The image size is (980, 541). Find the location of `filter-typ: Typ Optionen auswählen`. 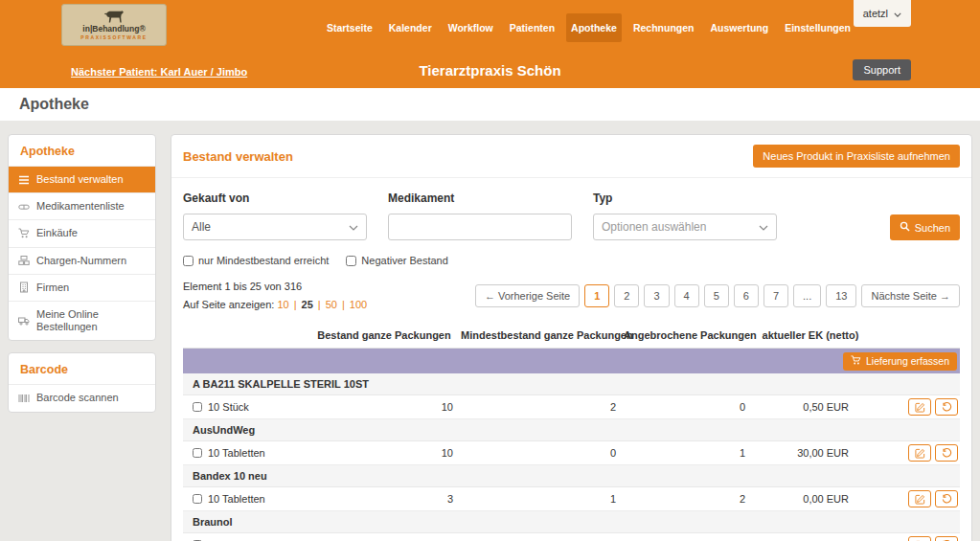

filter-typ: Typ Optionen auswählen is located at coordinates (685, 216).